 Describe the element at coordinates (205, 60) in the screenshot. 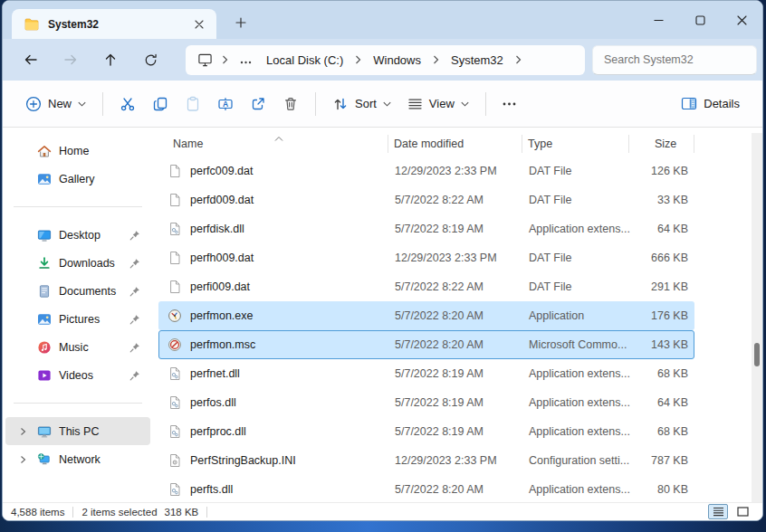

I see `this-pc-breadcrumb-icon` at that location.